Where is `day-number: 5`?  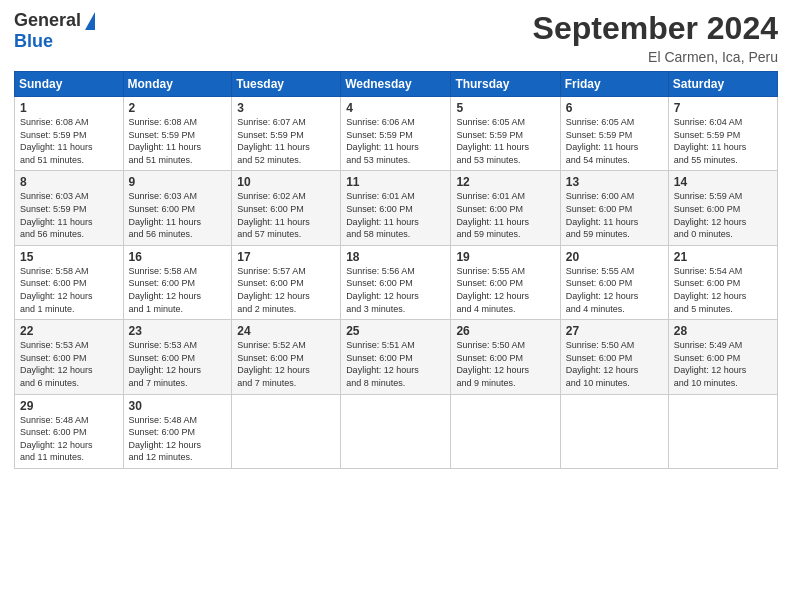 day-number: 5 is located at coordinates (505, 108).